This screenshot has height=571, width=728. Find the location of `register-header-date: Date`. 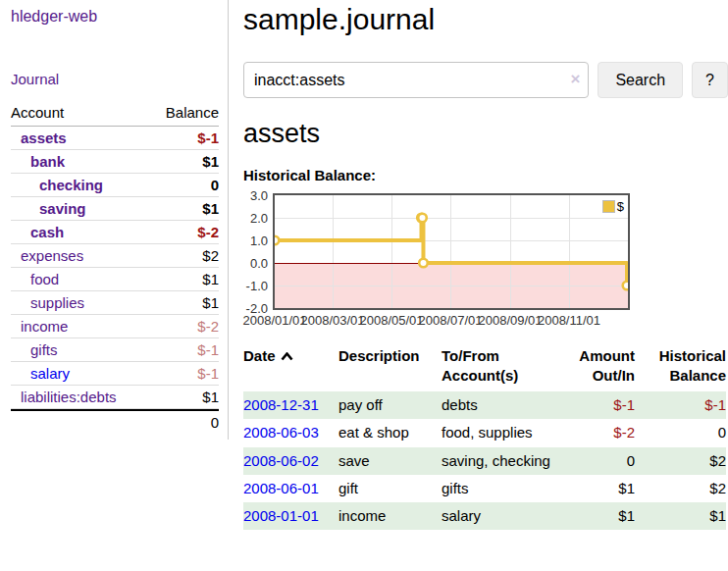

register-header-date: Date is located at coordinates (290, 369).